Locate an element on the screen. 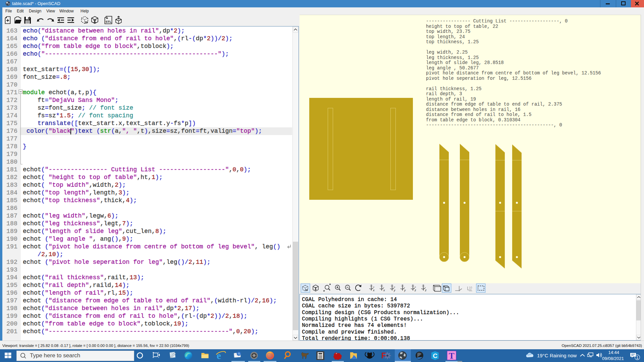 This screenshot has width=644, height=362. svg-text: 10 is located at coordinates (471, 288).